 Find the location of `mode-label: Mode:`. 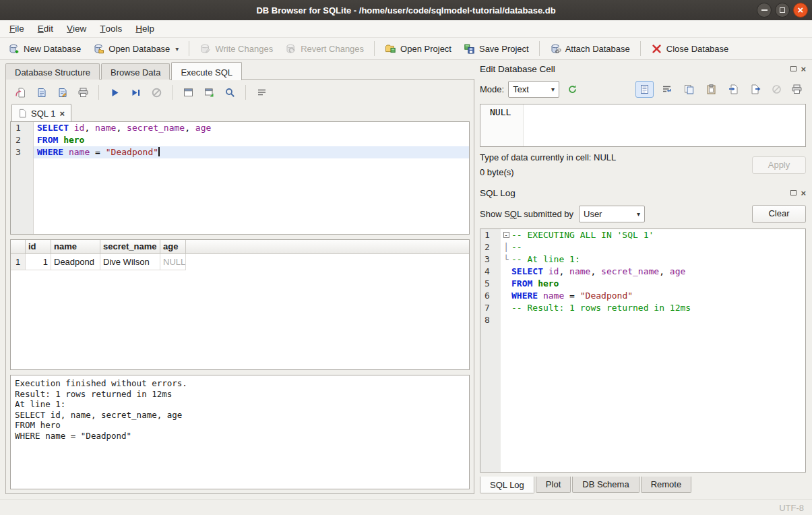

mode-label: Mode: is located at coordinates (492, 89).